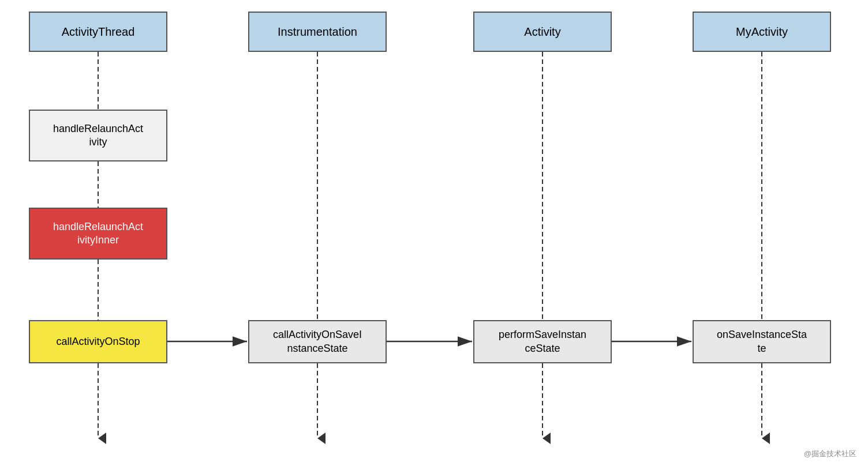 This screenshot has height=466, width=868. Describe the element at coordinates (830, 454) in the screenshot. I see `watermark: @掘金技术社区` at that location.